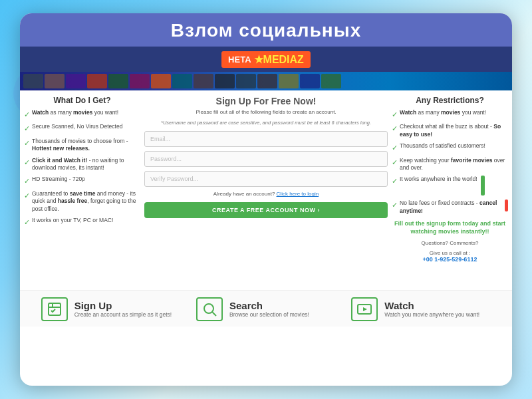 The width and height of the screenshot is (532, 399). I want to click on watch-label: Watch, so click(432, 306).